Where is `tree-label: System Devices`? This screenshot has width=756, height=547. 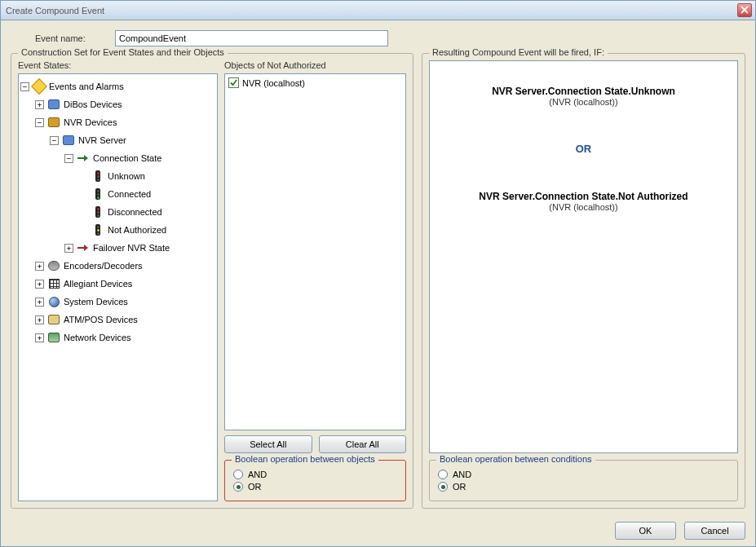 tree-label: System Devices is located at coordinates (96, 302).